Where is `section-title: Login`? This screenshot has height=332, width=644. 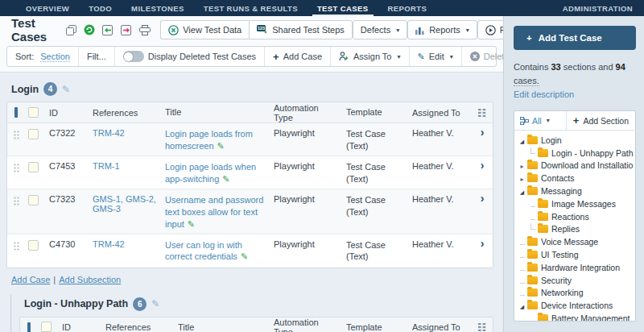
section-title: Login is located at coordinates (25, 89).